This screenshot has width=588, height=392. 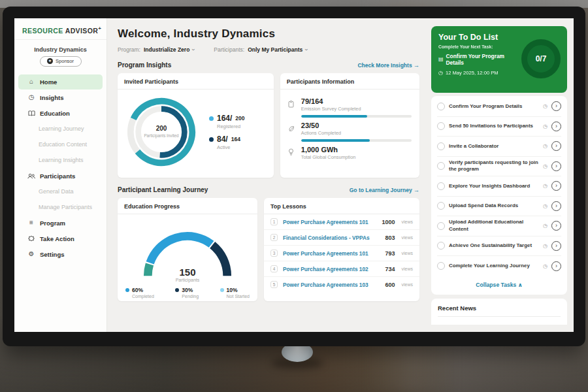 I want to click on gear-icon: ⚙, so click(x=31, y=254).